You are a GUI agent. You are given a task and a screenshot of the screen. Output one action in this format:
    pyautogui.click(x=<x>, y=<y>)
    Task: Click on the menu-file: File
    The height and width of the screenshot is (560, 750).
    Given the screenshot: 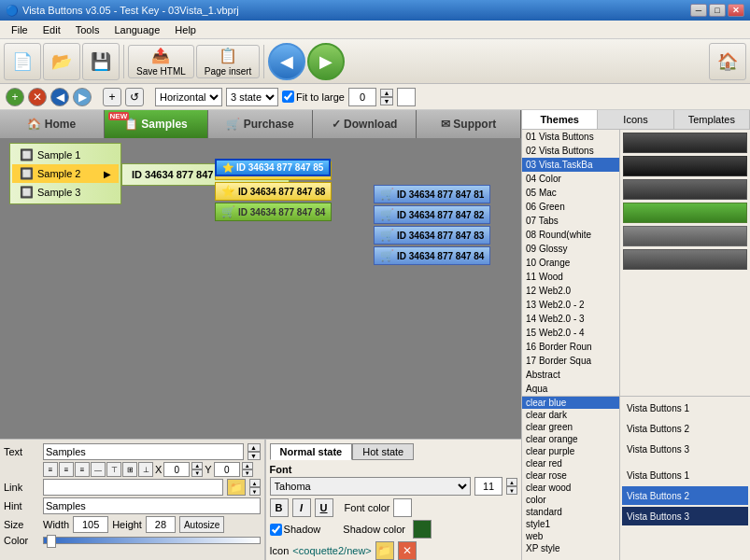 What is the action you would take?
    pyautogui.click(x=20, y=30)
    